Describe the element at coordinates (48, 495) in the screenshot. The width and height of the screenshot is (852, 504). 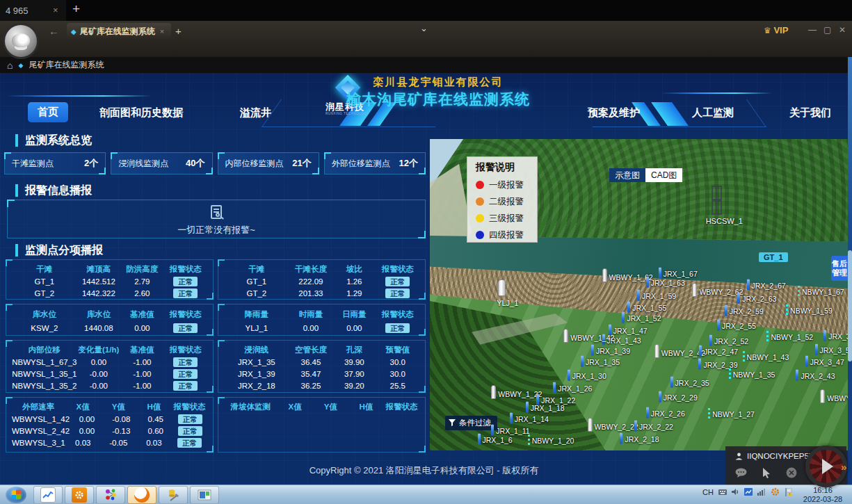
I see `taskbar-app-chart` at that location.